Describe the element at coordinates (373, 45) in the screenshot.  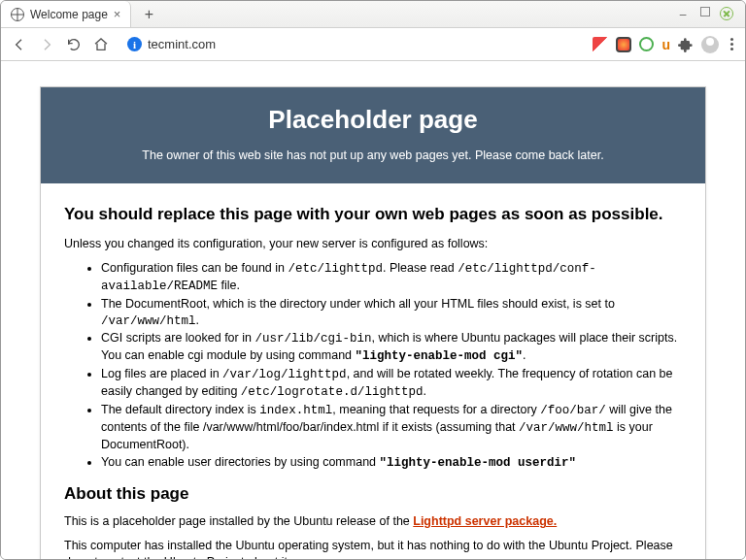
I see `toolbar: i tecmint.com u` at that location.